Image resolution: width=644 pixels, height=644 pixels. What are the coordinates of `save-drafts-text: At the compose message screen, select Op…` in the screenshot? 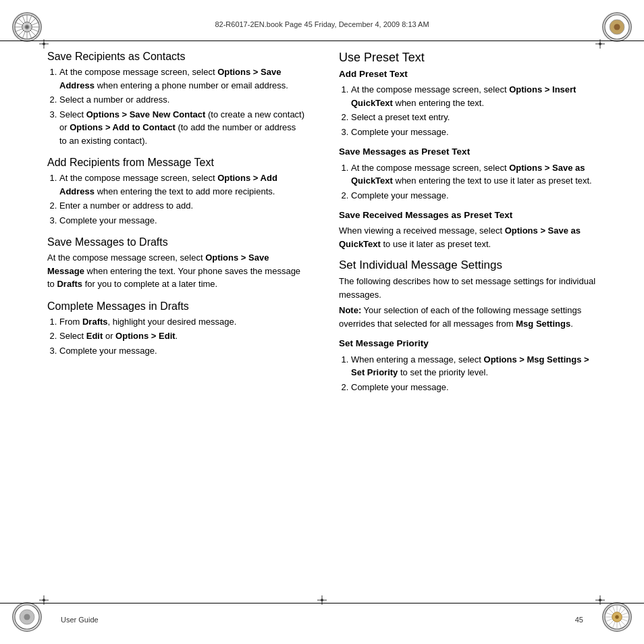 It's located at (176, 271).